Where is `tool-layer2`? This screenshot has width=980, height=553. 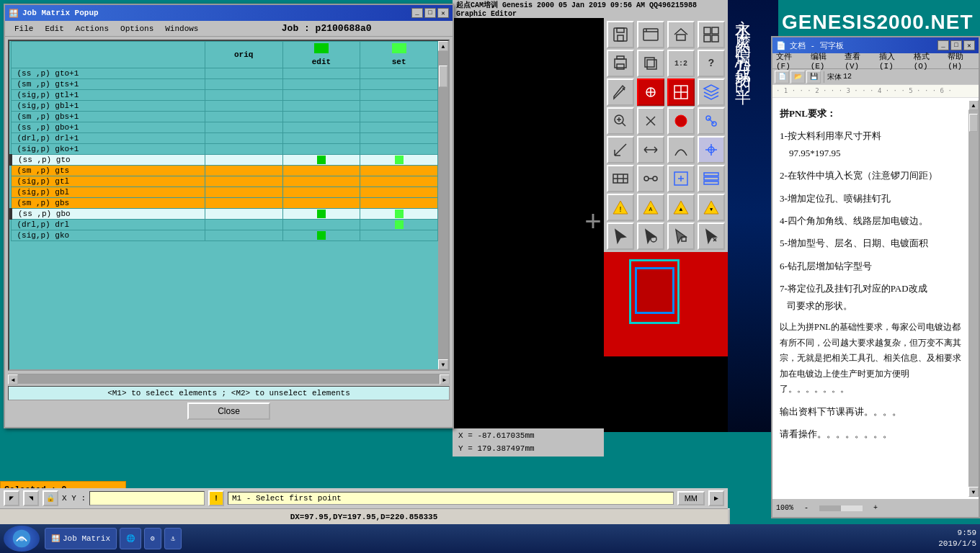
tool-layer2 is located at coordinates (711, 179).